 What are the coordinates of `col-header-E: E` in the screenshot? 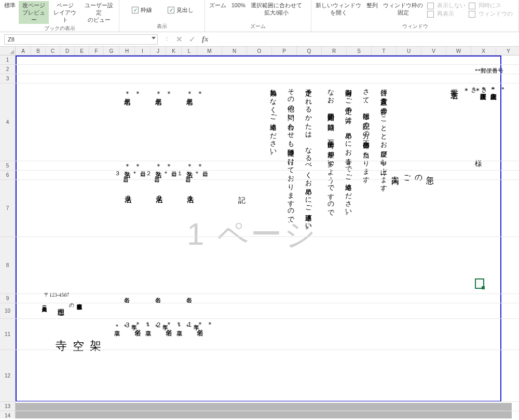 It's located at (82, 51).